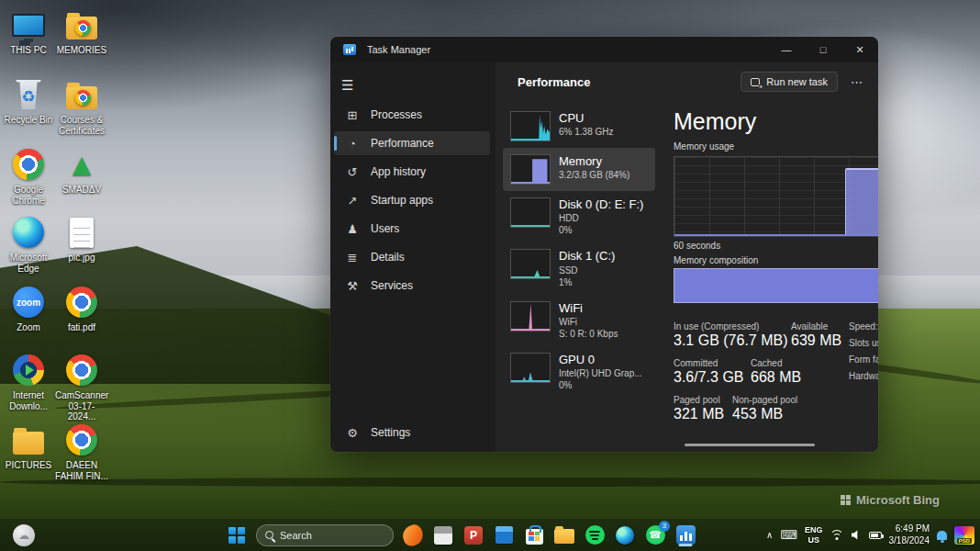  What do you see at coordinates (554, 83) in the screenshot?
I see `page-title: Performance` at bounding box center [554, 83].